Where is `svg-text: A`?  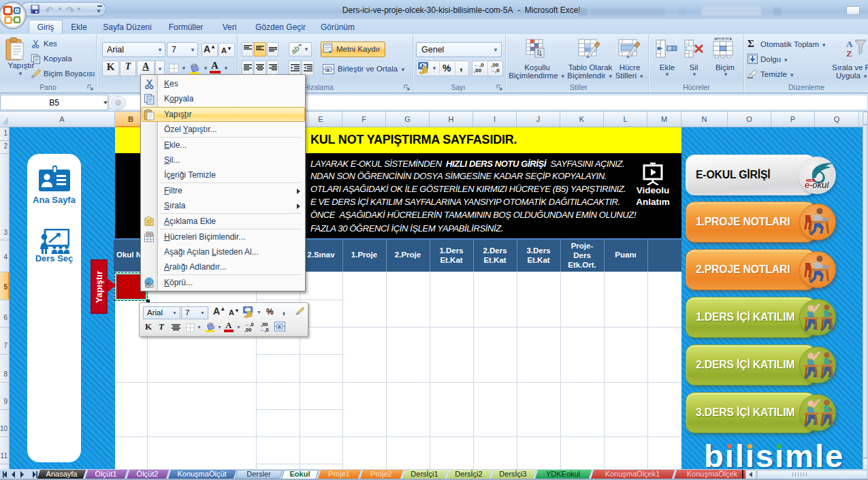
svg-text: A is located at coordinates (850, 44).